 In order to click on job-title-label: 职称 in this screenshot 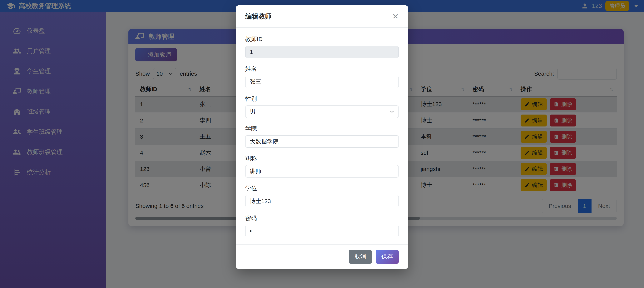, I will do `click(322, 159)`.